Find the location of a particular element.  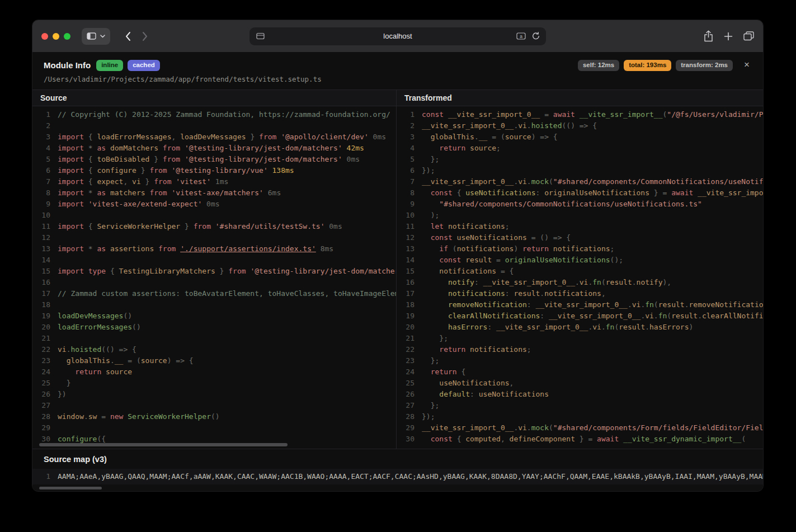

line-number: 29 is located at coordinates (41, 428).